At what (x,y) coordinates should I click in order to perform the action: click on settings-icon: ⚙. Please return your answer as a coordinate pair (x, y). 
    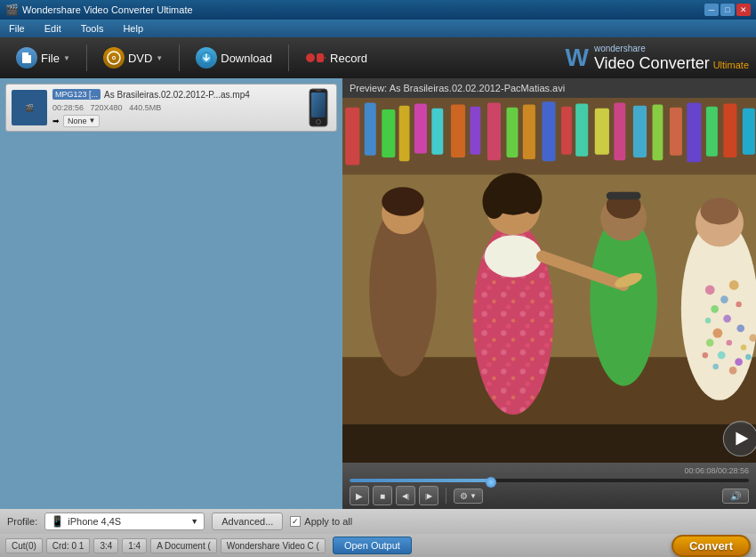
    Looking at the image, I should click on (464, 496).